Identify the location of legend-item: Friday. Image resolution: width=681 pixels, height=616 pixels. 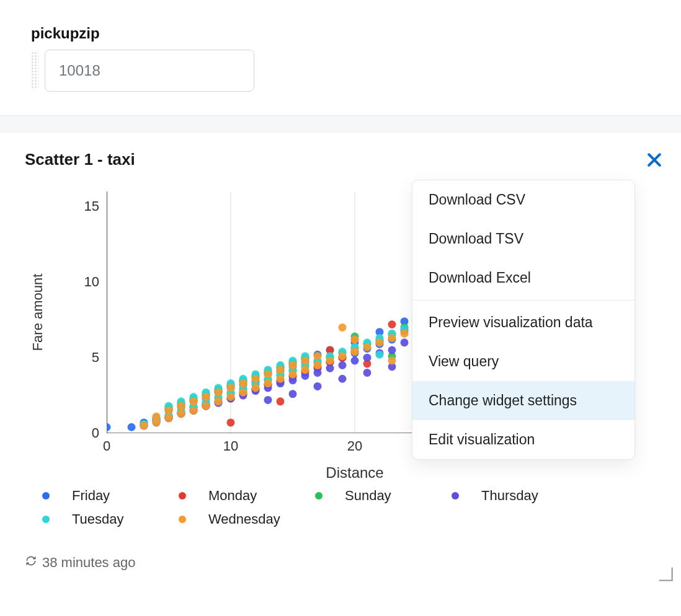
(110, 496).